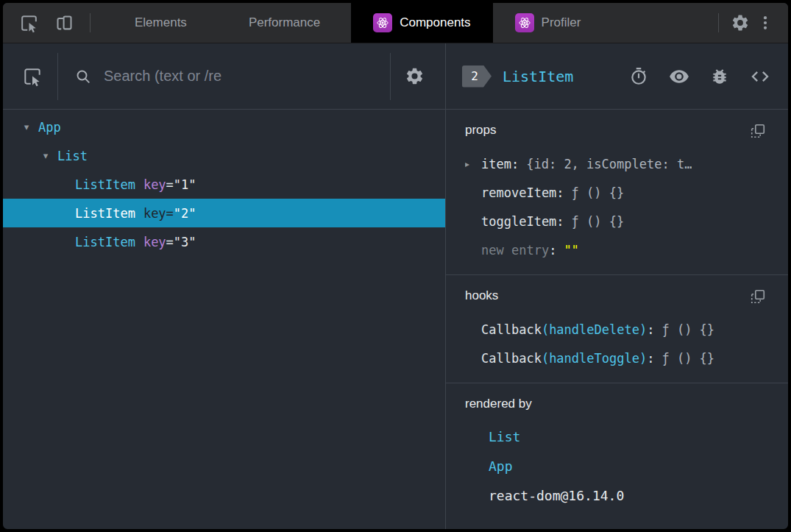 Image resolution: width=791 pixels, height=532 pixels. What do you see at coordinates (83, 77) in the screenshot?
I see `search-icon` at bounding box center [83, 77].